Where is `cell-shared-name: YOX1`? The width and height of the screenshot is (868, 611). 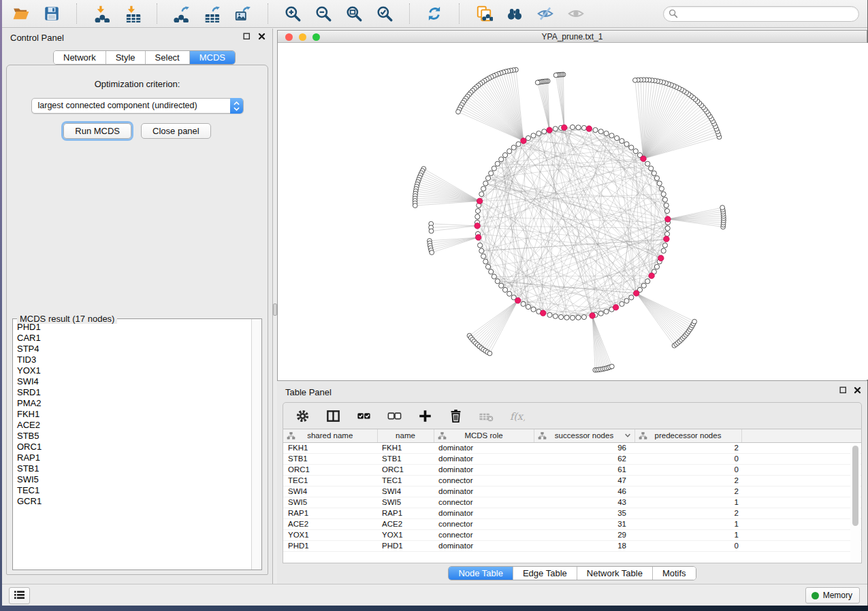
cell-shared-name: YOX1 is located at coordinates (330, 535).